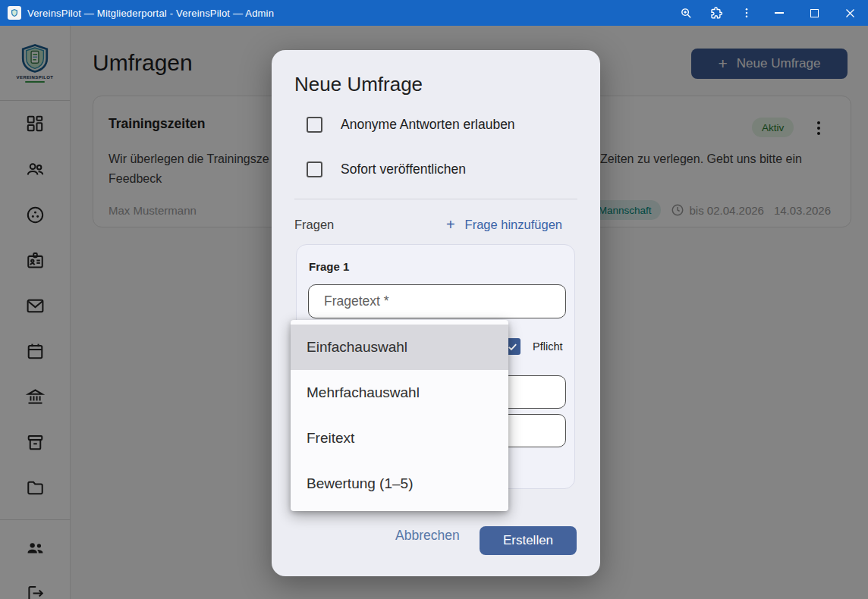 This screenshot has height=599, width=868. I want to click on close-button, so click(850, 13).